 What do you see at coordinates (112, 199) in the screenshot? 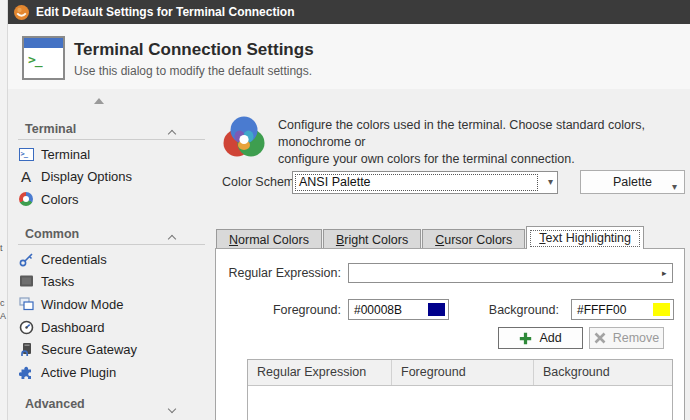
I see `sidebar-item-colors: Colors` at bounding box center [112, 199].